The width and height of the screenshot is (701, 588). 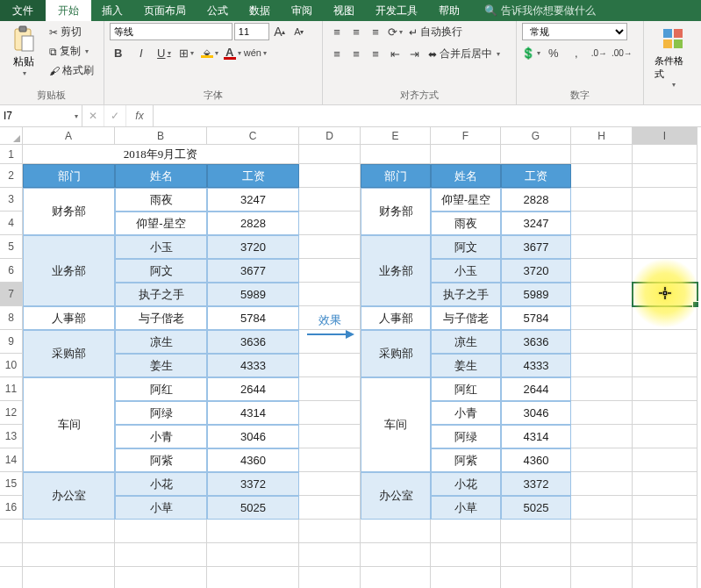 What do you see at coordinates (68, 318) in the screenshot?
I see `cell-A8: 人事部` at bounding box center [68, 318].